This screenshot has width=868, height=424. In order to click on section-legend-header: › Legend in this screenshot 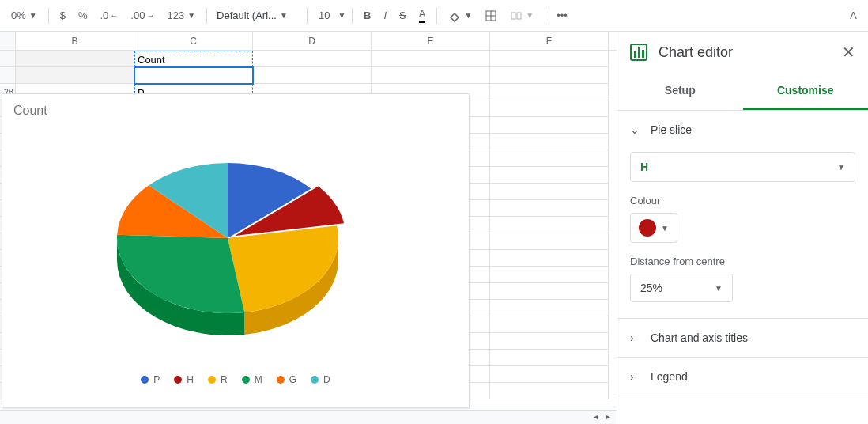, I will do `click(743, 377)`.